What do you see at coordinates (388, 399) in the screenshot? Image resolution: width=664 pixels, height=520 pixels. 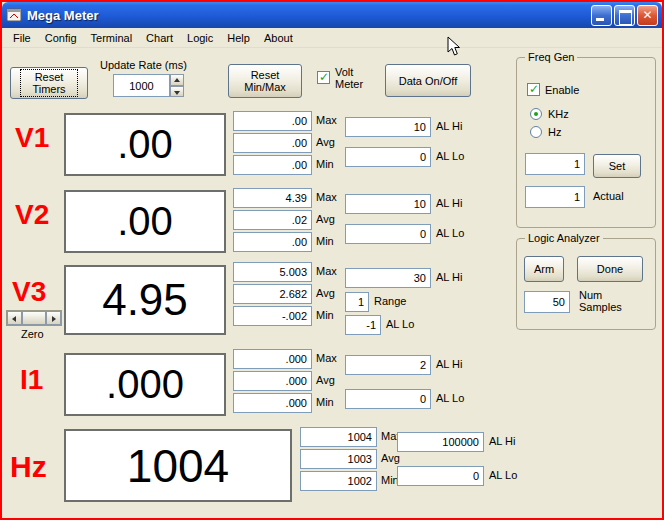 I see `meter-i1-allo-input: 0` at bounding box center [388, 399].